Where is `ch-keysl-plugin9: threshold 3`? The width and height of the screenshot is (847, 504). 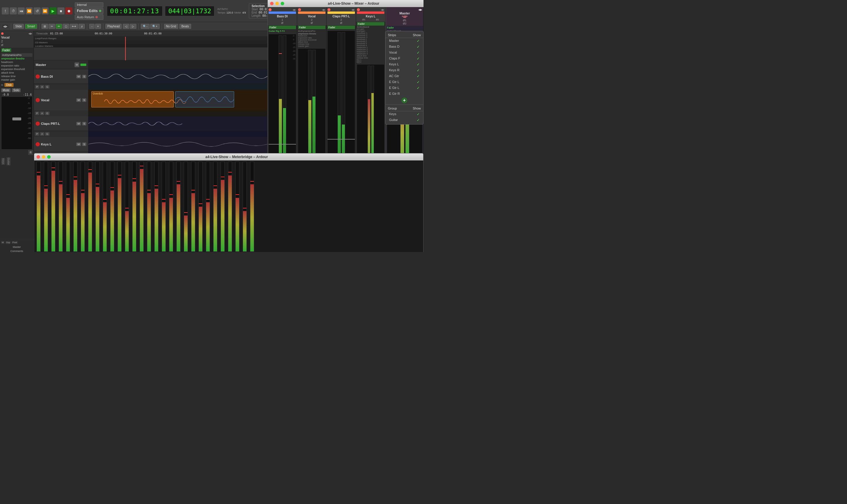 ch-keysl-plugin9: threshold 3 is located at coordinates (371, 43).